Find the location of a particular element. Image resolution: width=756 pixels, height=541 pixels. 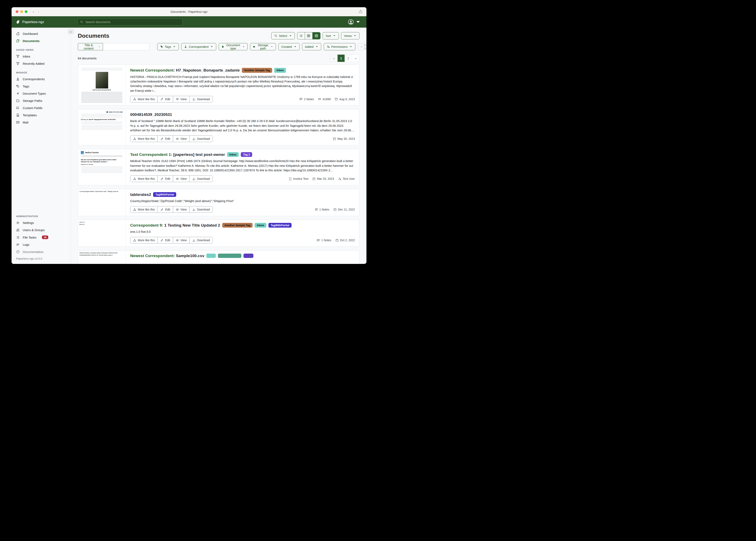

sidebar-item-settings: Settings is located at coordinates (41, 223).